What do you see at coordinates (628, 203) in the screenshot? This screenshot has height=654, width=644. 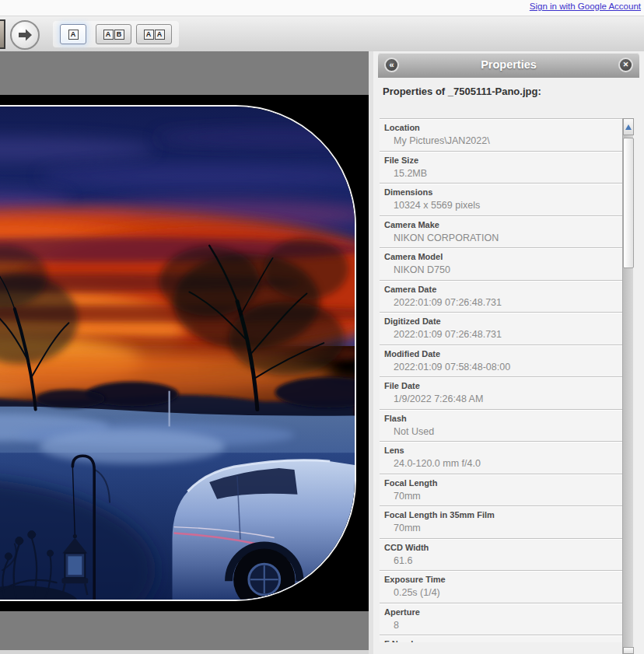 I see `scrollbar-thumb` at bounding box center [628, 203].